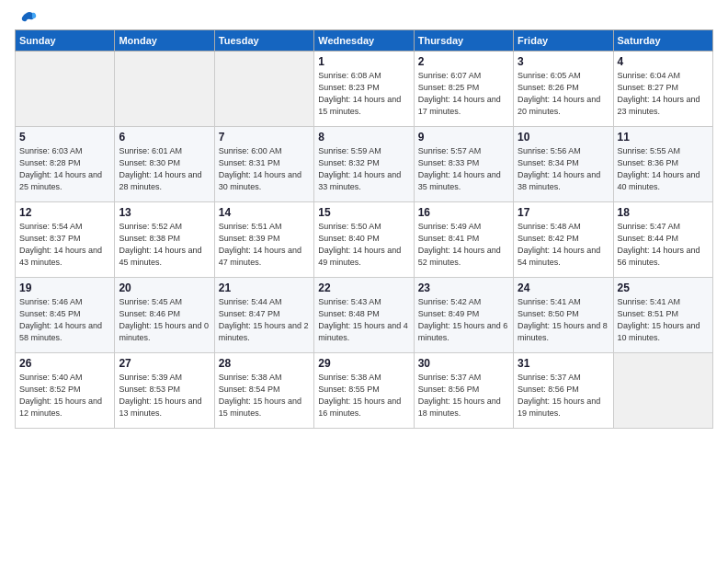  What do you see at coordinates (364, 94) in the screenshot?
I see `day-info: Sunrise: 6:08 AM Sunset: 8:23 PM Dayligh…` at bounding box center [364, 94].